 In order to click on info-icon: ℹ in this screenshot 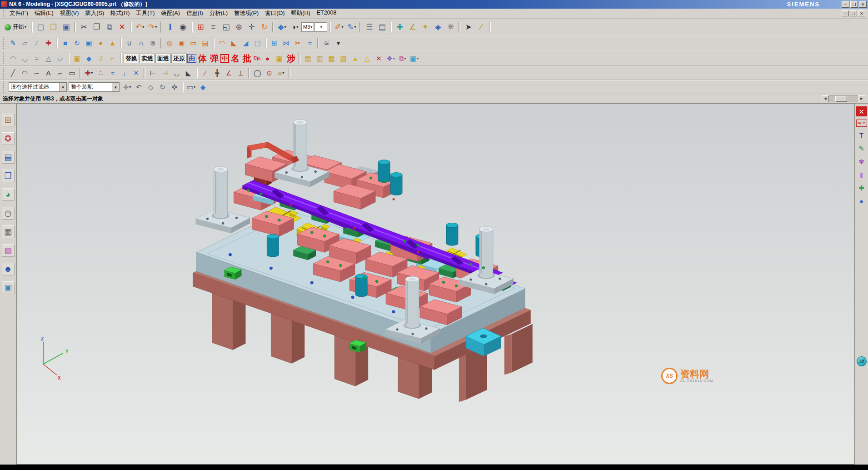, I will do `click(170, 27)`.